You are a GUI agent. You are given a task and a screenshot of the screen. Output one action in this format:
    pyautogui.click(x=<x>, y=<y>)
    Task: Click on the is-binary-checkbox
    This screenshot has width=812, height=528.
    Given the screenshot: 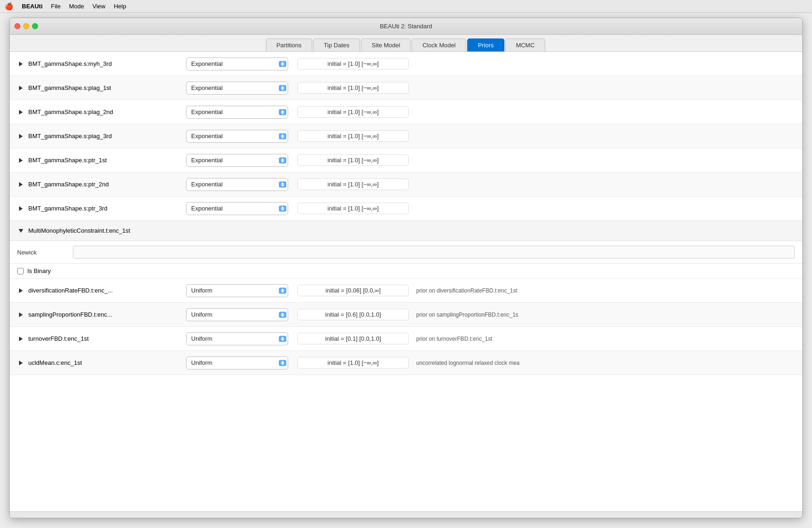 What is the action you would take?
    pyautogui.click(x=20, y=271)
    